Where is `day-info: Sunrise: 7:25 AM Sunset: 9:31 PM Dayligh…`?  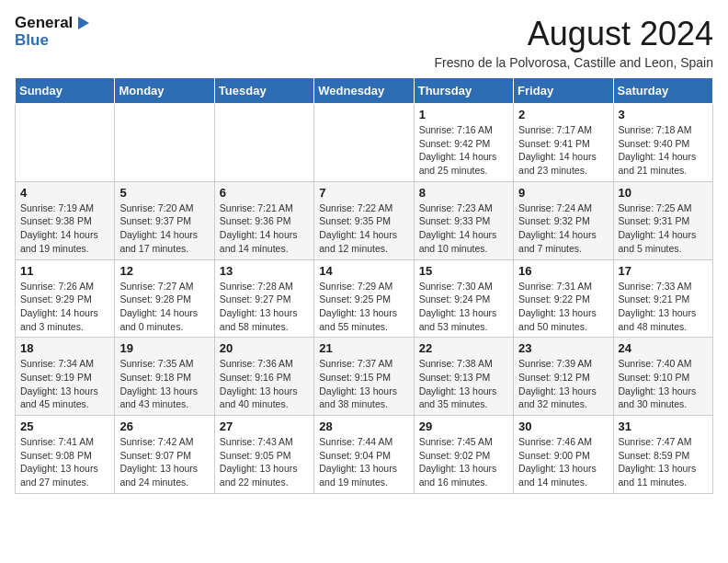
day-info: Sunrise: 7:25 AM Sunset: 9:31 PM Dayligh… is located at coordinates (664, 228).